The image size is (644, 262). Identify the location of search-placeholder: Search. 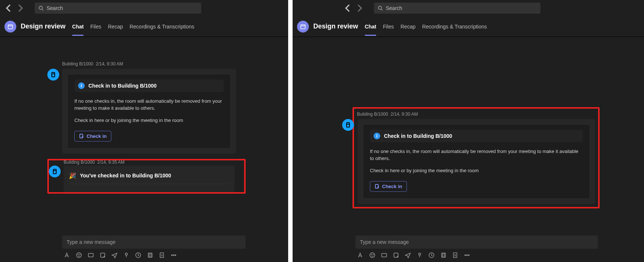
(55, 8).